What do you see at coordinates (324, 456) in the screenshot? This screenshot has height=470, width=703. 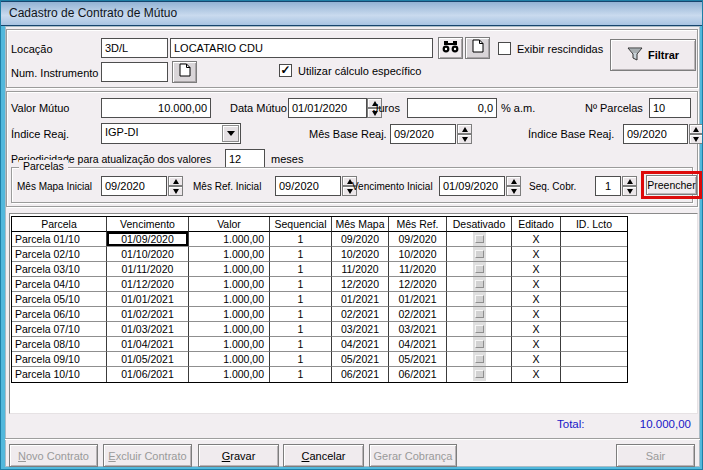 I see `cancelar-button: Cancelar` at bounding box center [324, 456].